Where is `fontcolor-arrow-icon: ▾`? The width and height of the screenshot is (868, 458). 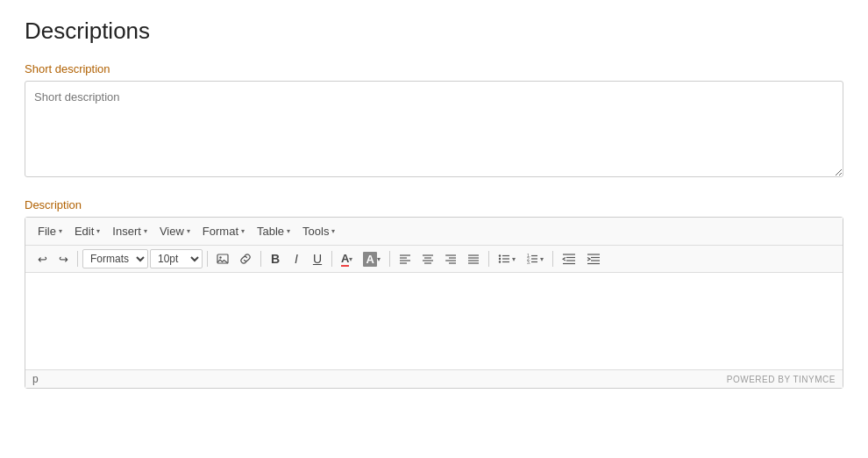 fontcolor-arrow-icon: ▾ is located at coordinates (351, 260).